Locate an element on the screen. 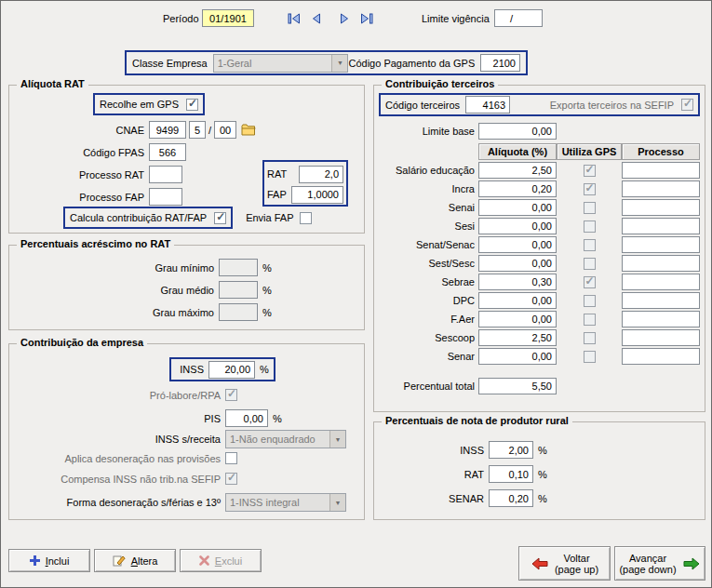 This screenshot has height=588, width=712. nav-first-button is located at coordinates (294, 19).